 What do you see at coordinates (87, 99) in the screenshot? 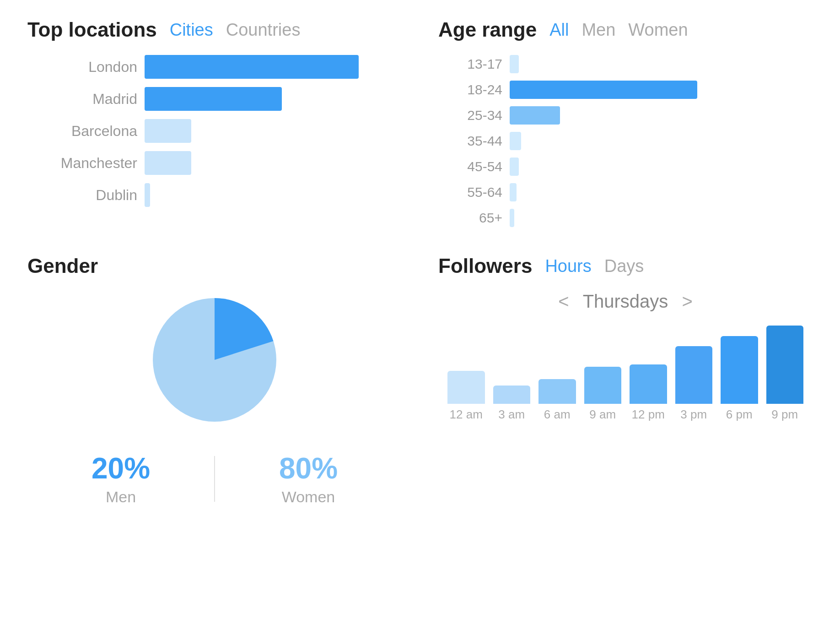
I see `bar-label: Madrid` at bounding box center [87, 99].